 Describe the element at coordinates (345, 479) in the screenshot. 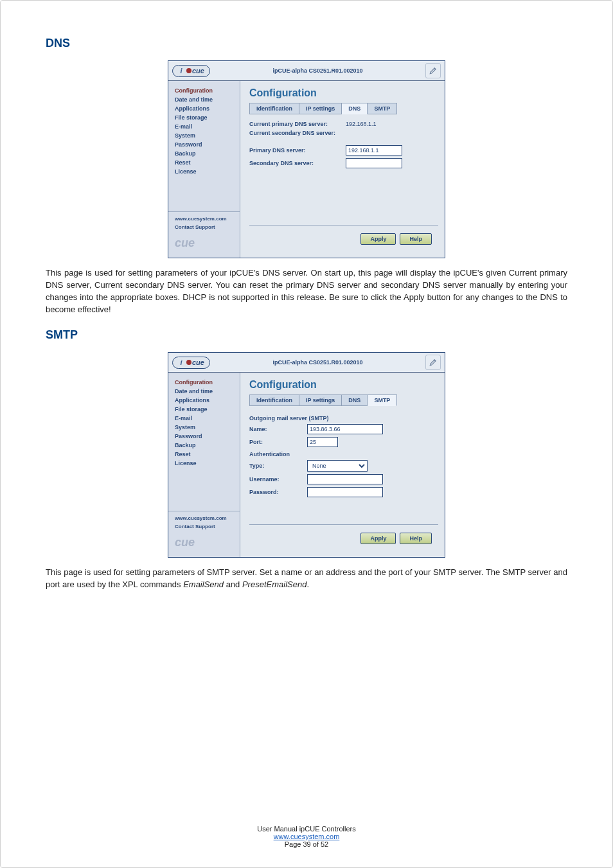

I see `smtp-username-input` at that location.